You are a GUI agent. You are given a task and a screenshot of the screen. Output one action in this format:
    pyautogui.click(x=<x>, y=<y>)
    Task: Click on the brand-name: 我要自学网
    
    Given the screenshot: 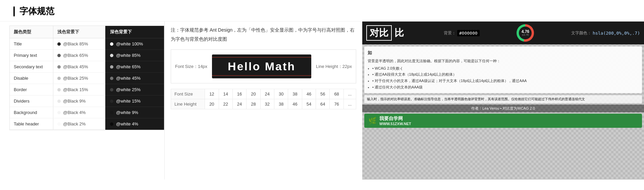 What is the action you would take?
    pyautogui.click(x=395, y=119)
    